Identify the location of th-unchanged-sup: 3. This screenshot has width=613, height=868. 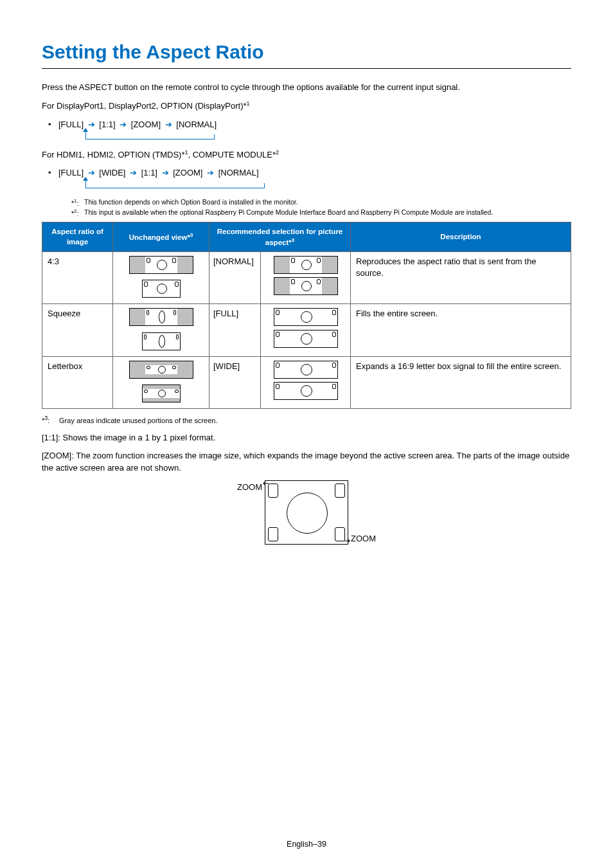
(191, 235).